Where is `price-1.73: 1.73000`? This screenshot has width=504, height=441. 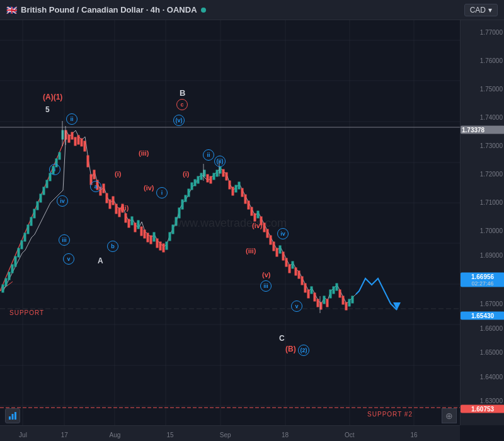 price-1.73: 1.73000 is located at coordinates (491, 146).